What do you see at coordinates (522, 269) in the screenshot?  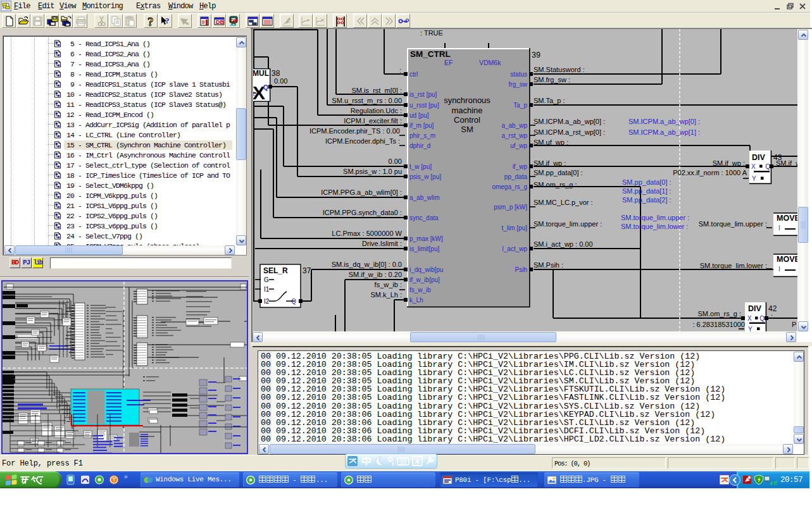 I see `svg-text: Psih` at bounding box center [522, 269].